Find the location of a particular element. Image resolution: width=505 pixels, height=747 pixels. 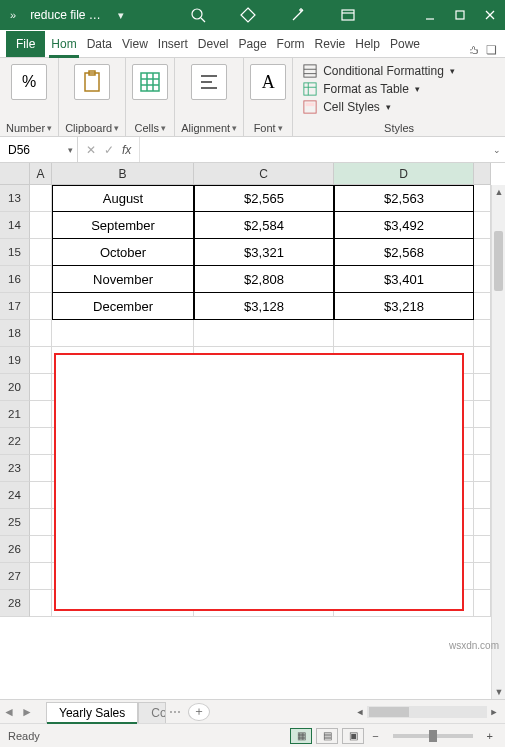

row-header: 26 is located at coordinates (15, 550).